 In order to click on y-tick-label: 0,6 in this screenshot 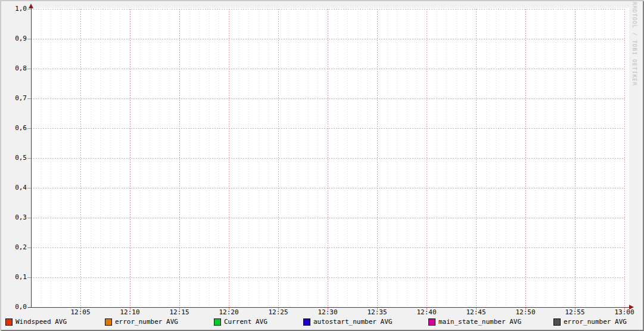, I will do `click(13, 128)`.